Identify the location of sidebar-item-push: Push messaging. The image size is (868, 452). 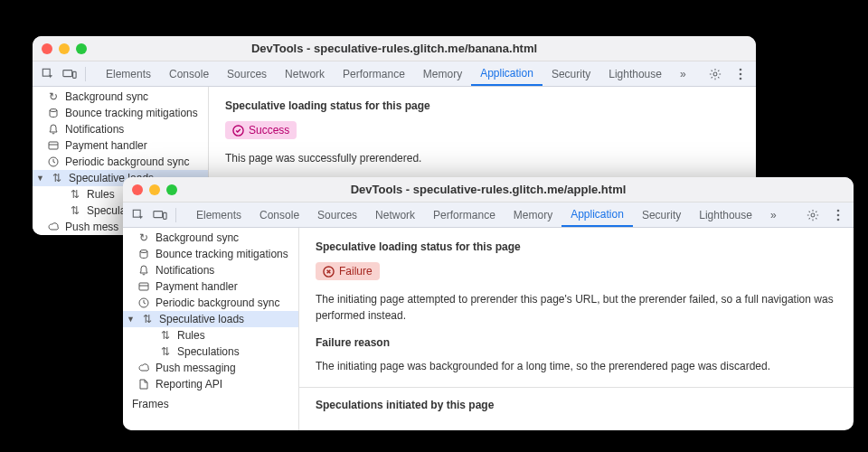
(211, 368).